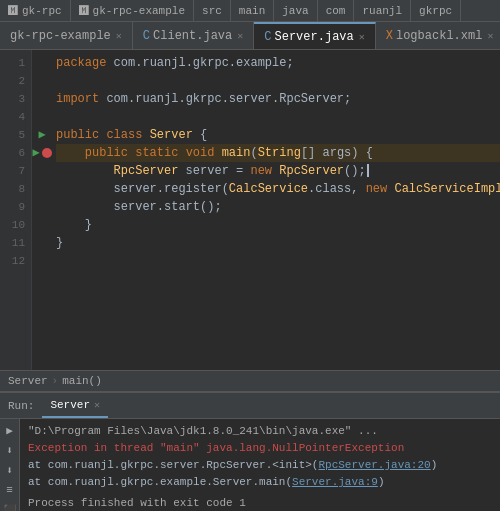 This screenshot has width=500, height=511. What do you see at coordinates (84, 11) in the screenshot?
I see `module-icon: 🅼` at bounding box center [84, 11].